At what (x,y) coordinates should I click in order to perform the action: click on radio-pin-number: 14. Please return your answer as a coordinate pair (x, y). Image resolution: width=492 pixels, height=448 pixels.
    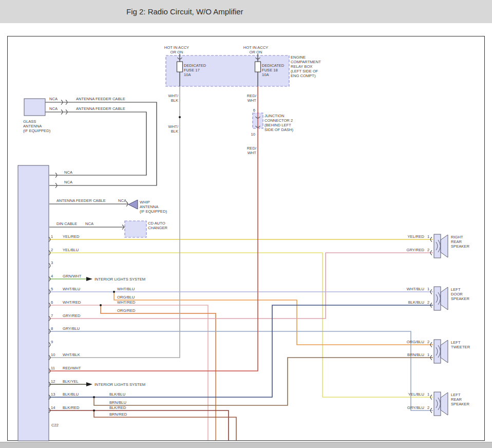
    Looking at the image, I should click on (53, 408).